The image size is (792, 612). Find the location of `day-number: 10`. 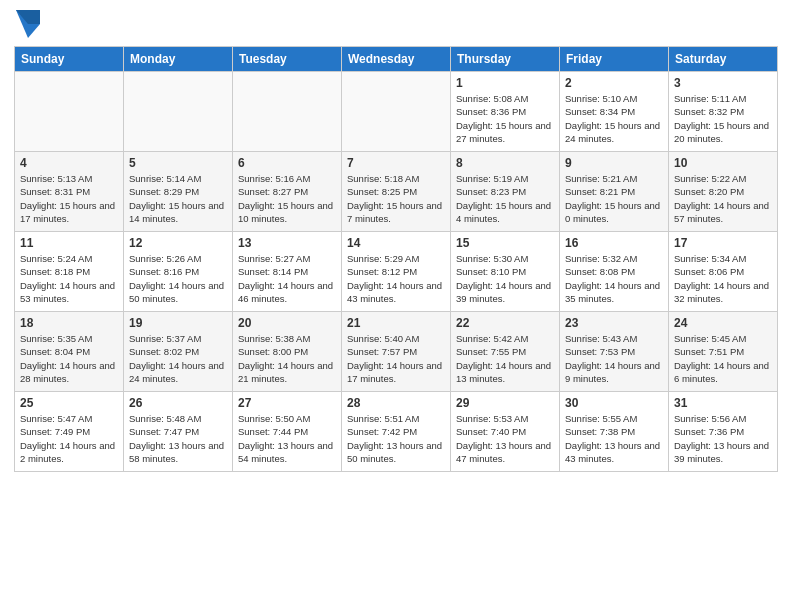

day-number: 10 is located at coordinates (723, 163).